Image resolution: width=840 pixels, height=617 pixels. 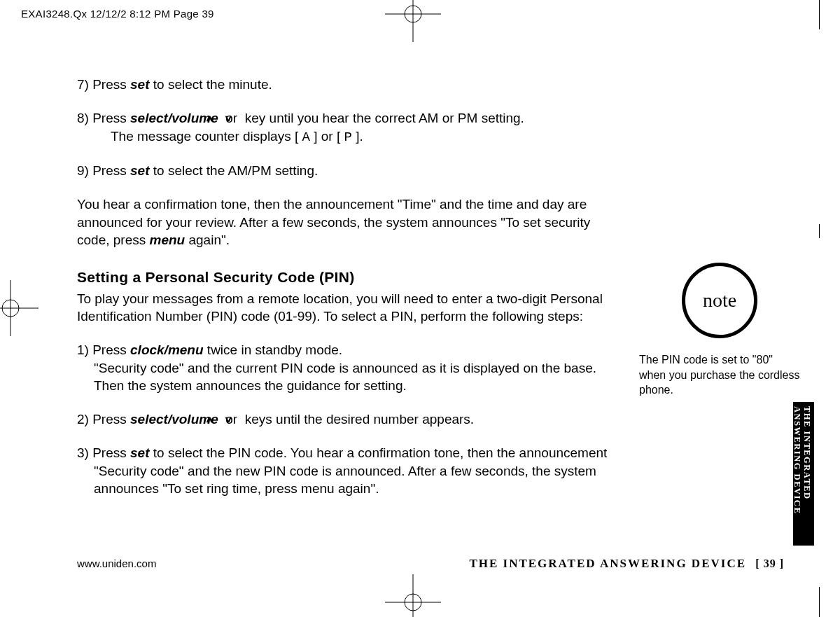 What do you see at coordinates (350, 223) in the screenshot?
I see `confirmation-paragraph: You hear a confirmation tone, then the a…` at bounding box center [350, 223].